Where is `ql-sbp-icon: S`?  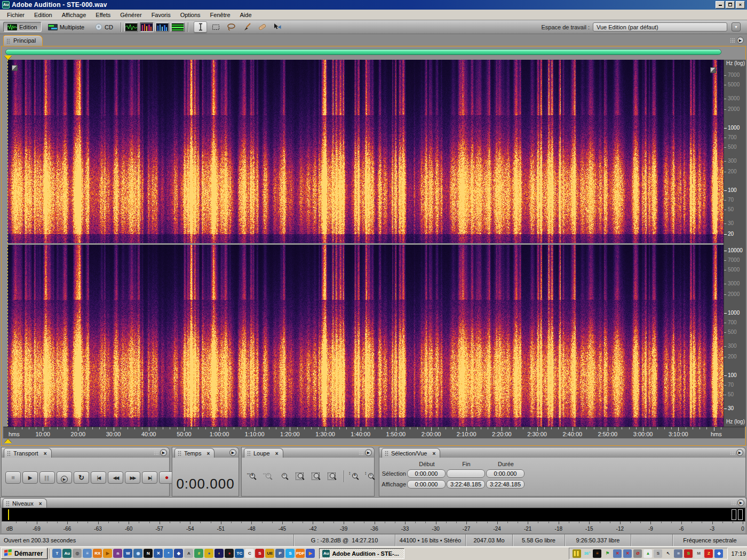 ql-sbp-icon: S is located at coordinates (259, 554).